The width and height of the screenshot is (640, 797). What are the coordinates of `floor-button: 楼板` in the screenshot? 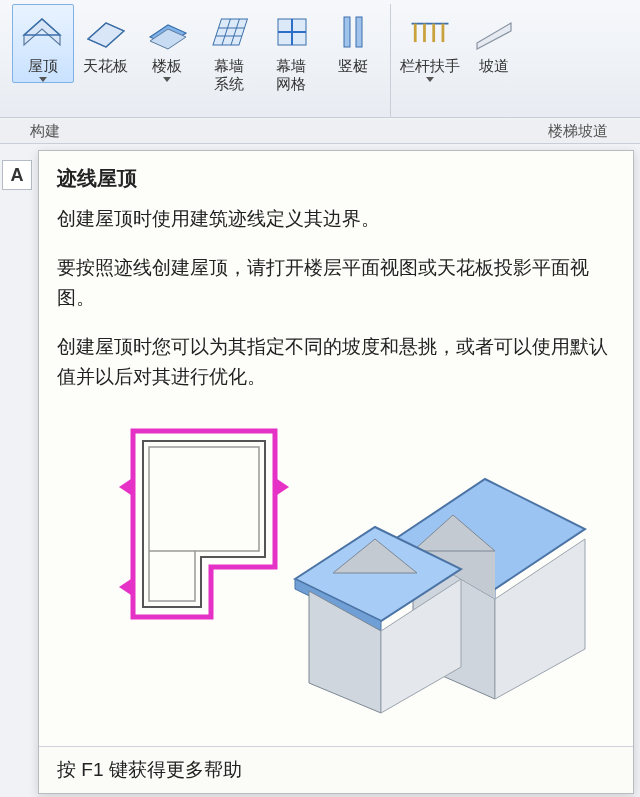 It's located at (167, 44).